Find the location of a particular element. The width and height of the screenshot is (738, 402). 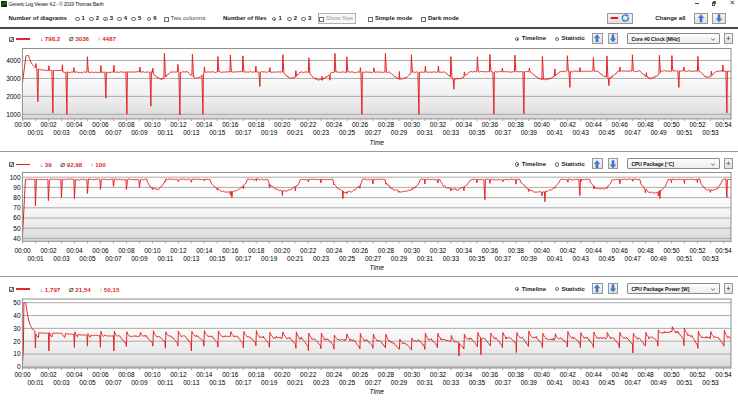

svg-text: 00:50 is located at coordinates (672, 250).